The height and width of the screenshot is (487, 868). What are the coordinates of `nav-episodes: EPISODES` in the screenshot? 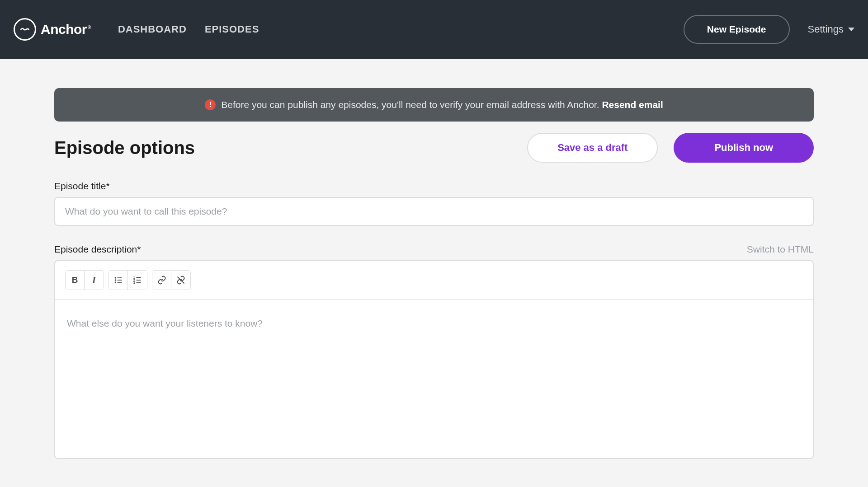 It's located at (232, 29).